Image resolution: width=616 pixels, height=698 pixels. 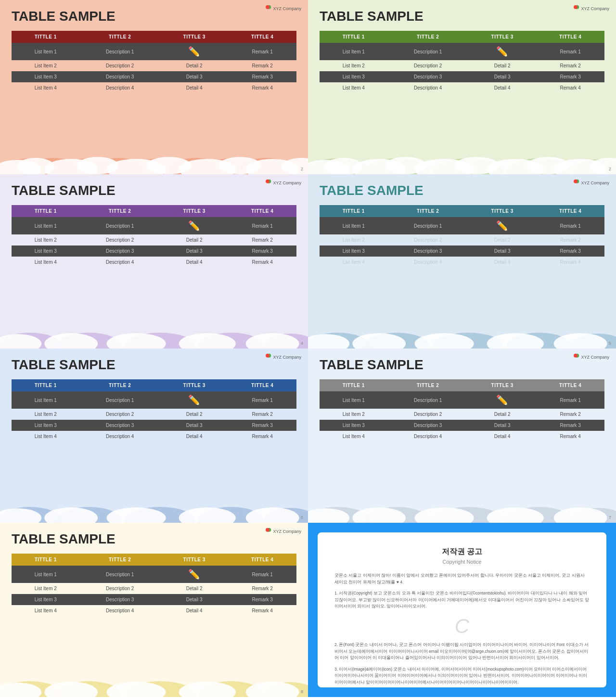 What do you see at coordinates (570, 52) in the screenshot?
I see `cell: Remark 1` at bounding box center [570, 52].